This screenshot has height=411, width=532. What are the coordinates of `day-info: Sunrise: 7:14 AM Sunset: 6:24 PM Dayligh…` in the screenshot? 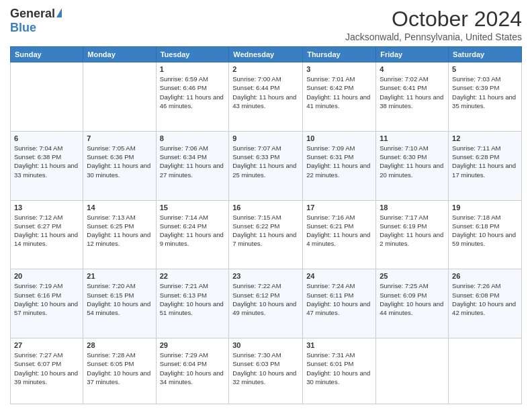 It's located at (193, 231).